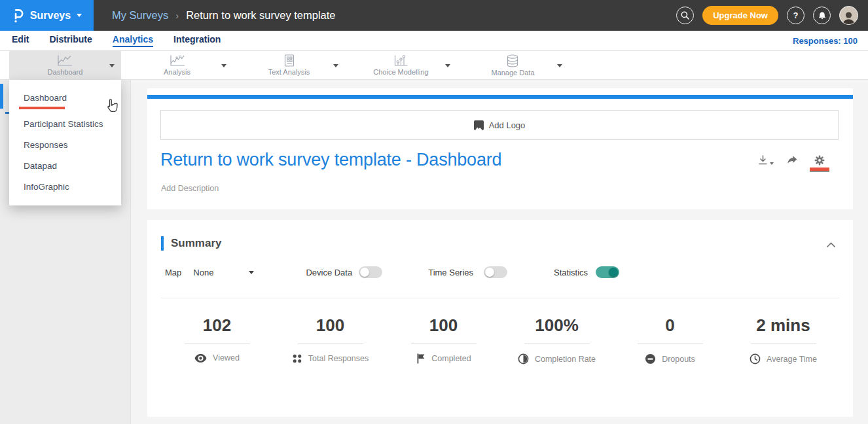 The image size is (868, 424). I want to click on minus-circle-icon, so click(651, 359).